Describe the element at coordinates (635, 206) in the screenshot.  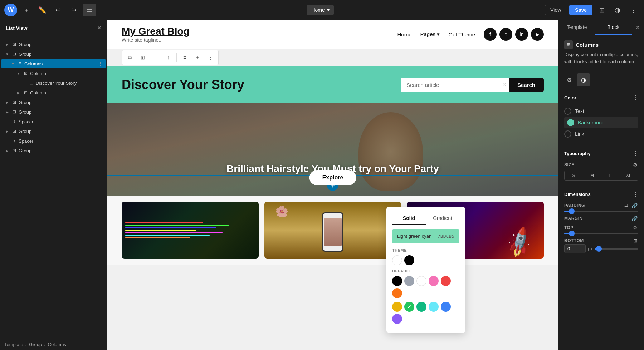
I see `padding-link-icon: 🔗` at that location.